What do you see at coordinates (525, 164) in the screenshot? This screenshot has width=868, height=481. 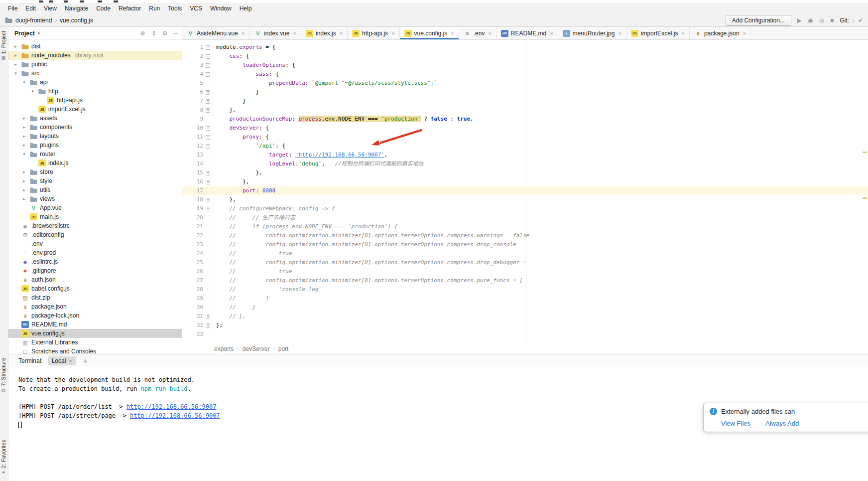 I see `code-line-14: 14 logLevel:'debug', //控制台终端打印代理前的真实地址` at bounding box center [525, 164].